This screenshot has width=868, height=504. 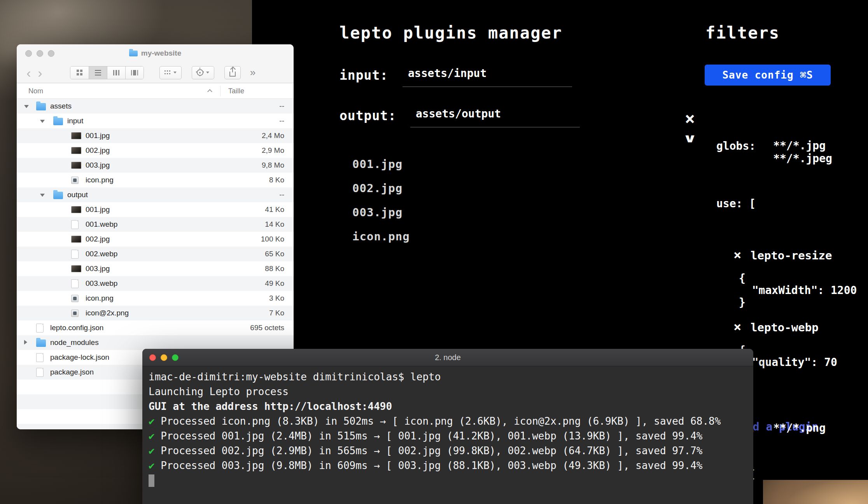 I want to click on glob-pattern: **/*.jpg, so click(x=803, y=145).